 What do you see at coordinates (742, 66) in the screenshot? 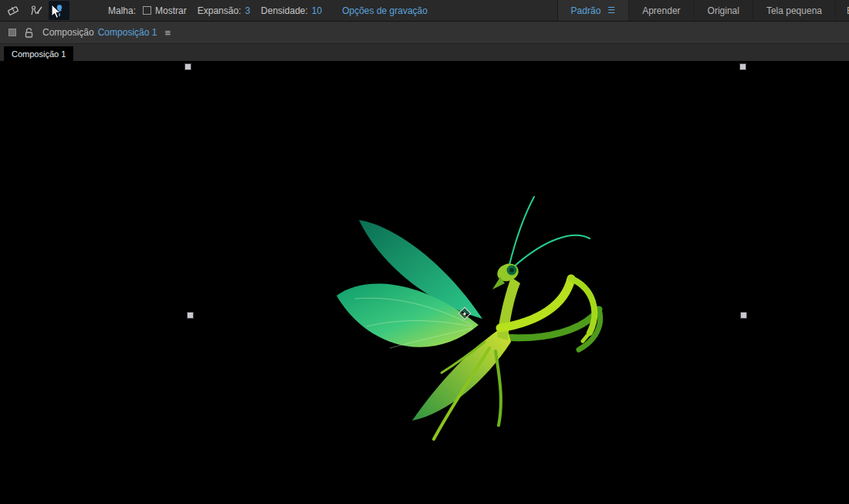
I see `selection-handle-top-right` at bounding box center [742, 66].